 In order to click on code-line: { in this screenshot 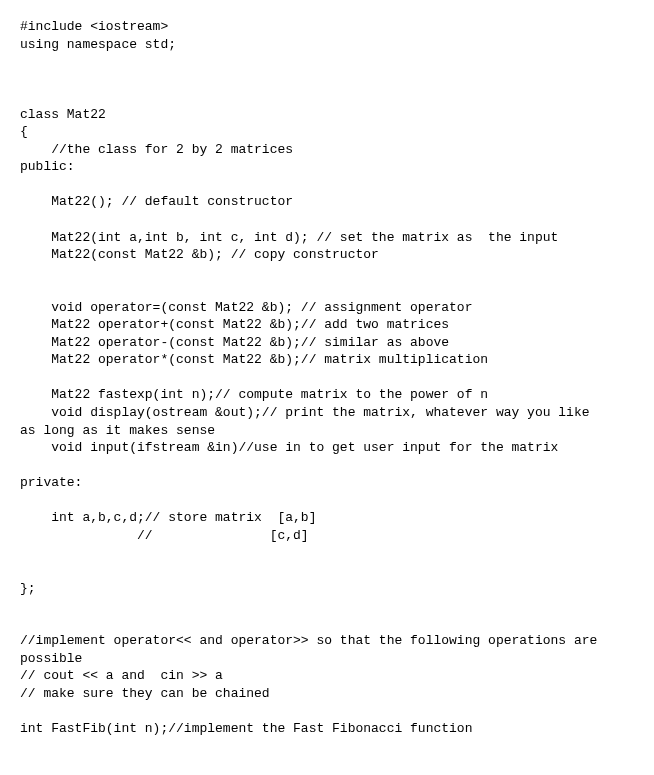, I will do `click(327, 132)`.